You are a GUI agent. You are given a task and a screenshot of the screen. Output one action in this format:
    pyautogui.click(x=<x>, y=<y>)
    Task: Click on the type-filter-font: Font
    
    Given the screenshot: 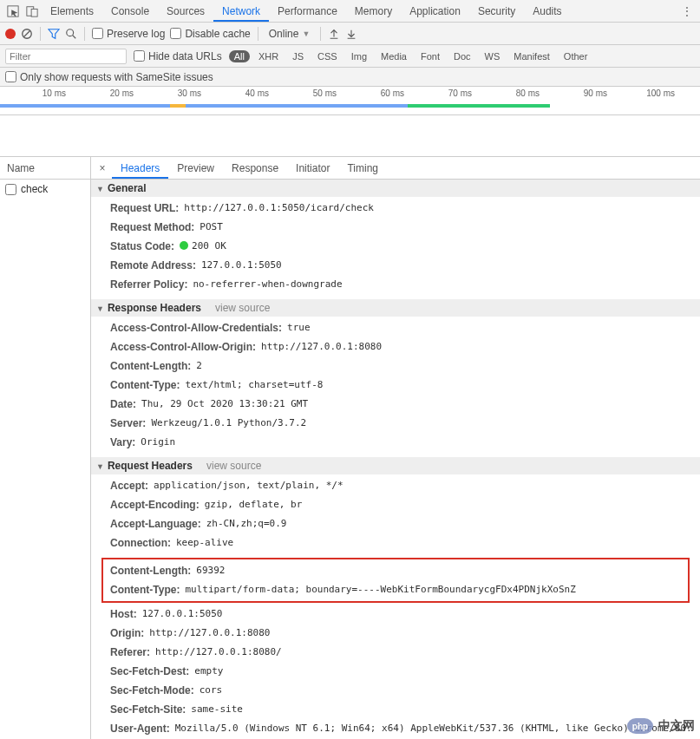 What is the action you would take?
    pyautogui.click(x=430, y=56)
    